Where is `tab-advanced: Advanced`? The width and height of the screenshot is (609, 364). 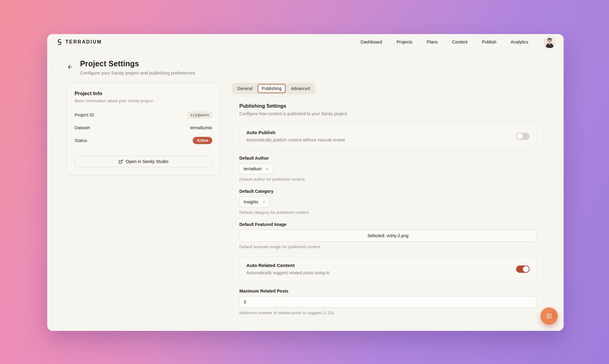
tab-advanced: Advanced is located at coordinates (300, 88).